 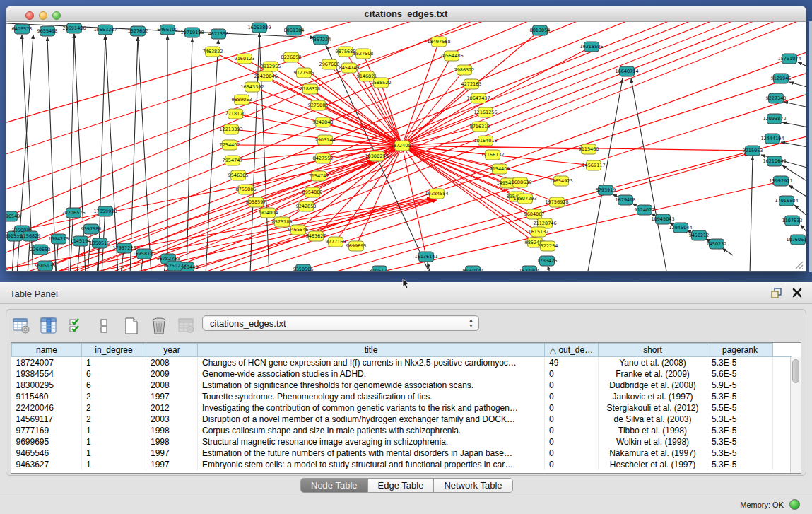 What do you see at coordinates (401, 397) in the screenshot?
I see `table-row: 911546021997Tourette syndrome. Phenomeno…` at bounding box center [401, 397].